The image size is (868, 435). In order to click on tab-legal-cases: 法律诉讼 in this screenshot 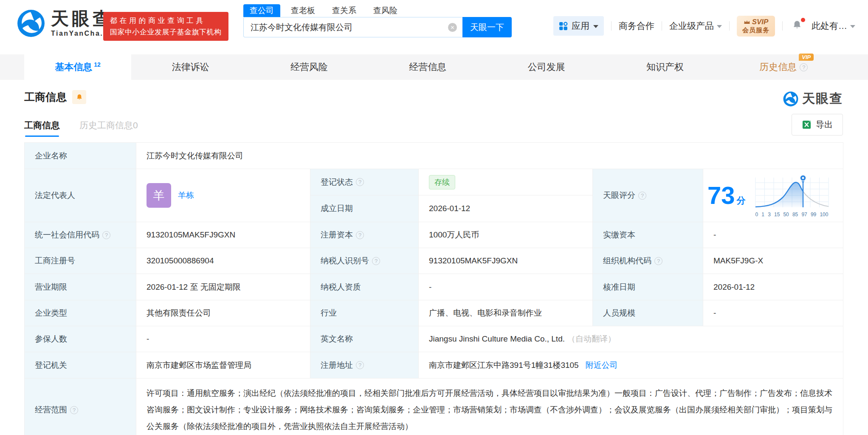, I will do `click(190, 67)`.